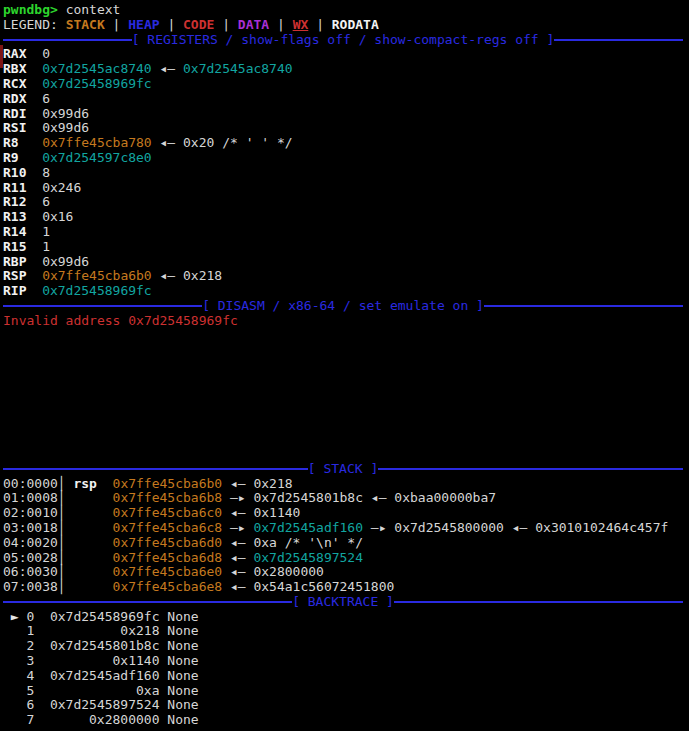 The image size is (689, 731). Describe the element at coordinates (346, 262) in the screenshot. I see `register-row: RBP0x99d6` at that location.